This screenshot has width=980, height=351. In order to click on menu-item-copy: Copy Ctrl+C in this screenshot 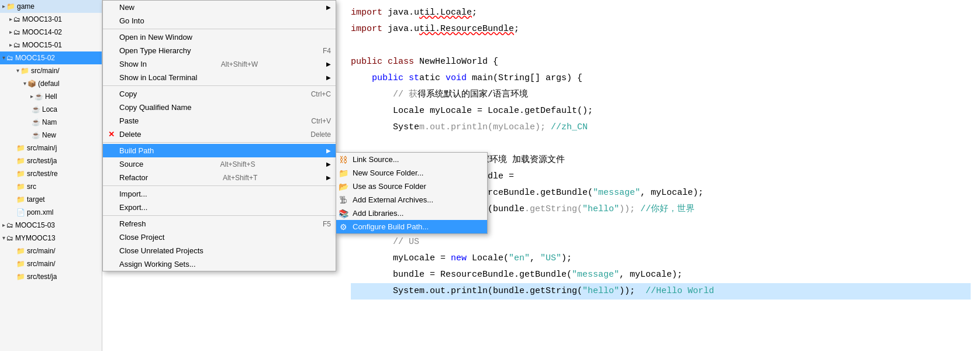, I will do `click(219, 94)`.